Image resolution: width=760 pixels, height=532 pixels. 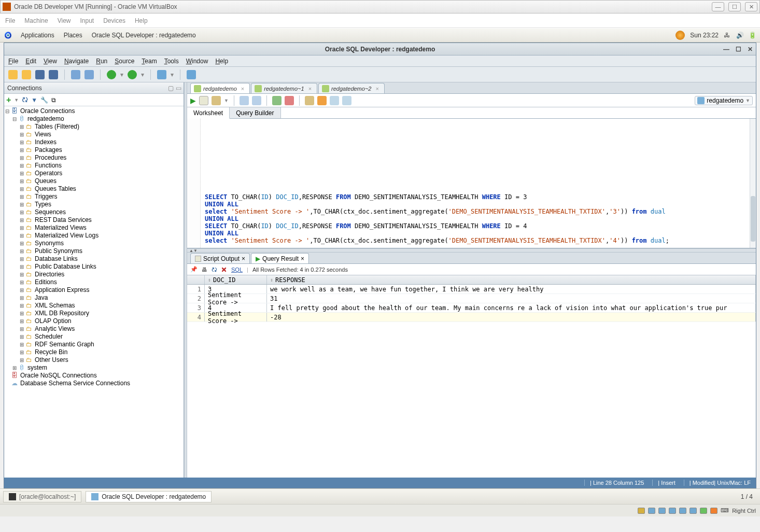 What do you see at coordinates (132, 75) in the screenshot?
I see `forward-icon` at bounding box center [132, 75].